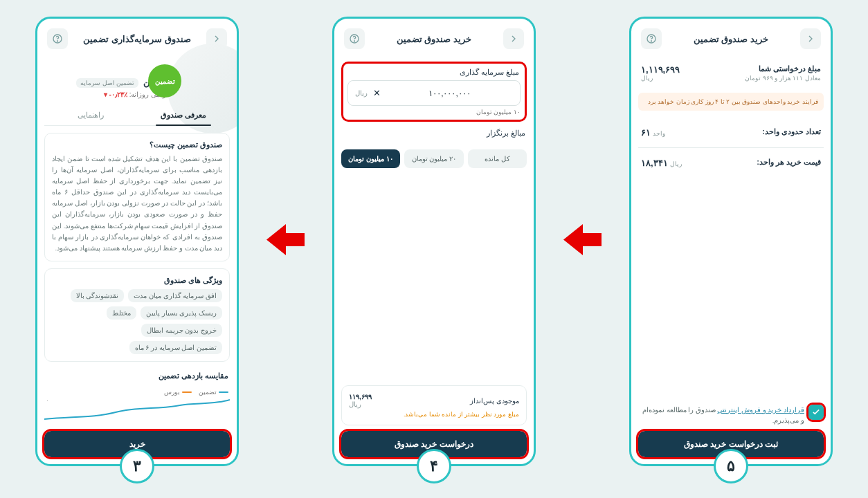  I want to click on amount-label: مبلغ سرمایه گذاری, so click(434, 72).